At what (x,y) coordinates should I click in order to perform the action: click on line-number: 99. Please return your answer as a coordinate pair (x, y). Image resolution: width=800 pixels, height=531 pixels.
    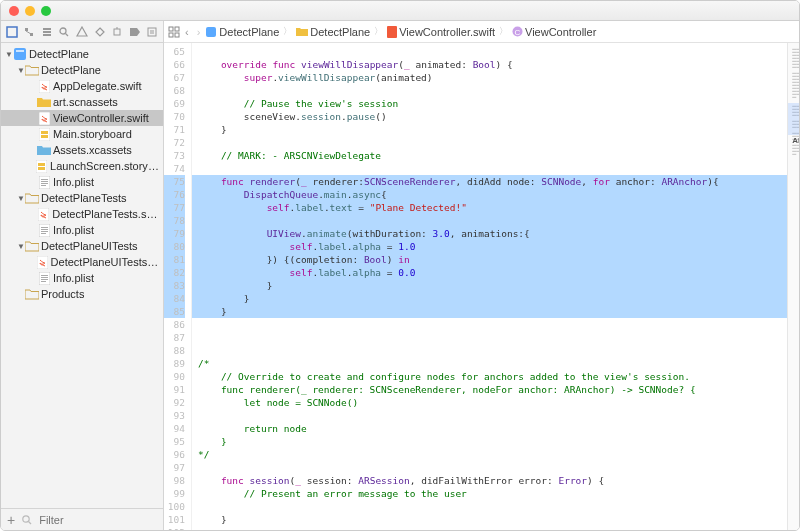
    Looking at the image, I should click on (174, 494).